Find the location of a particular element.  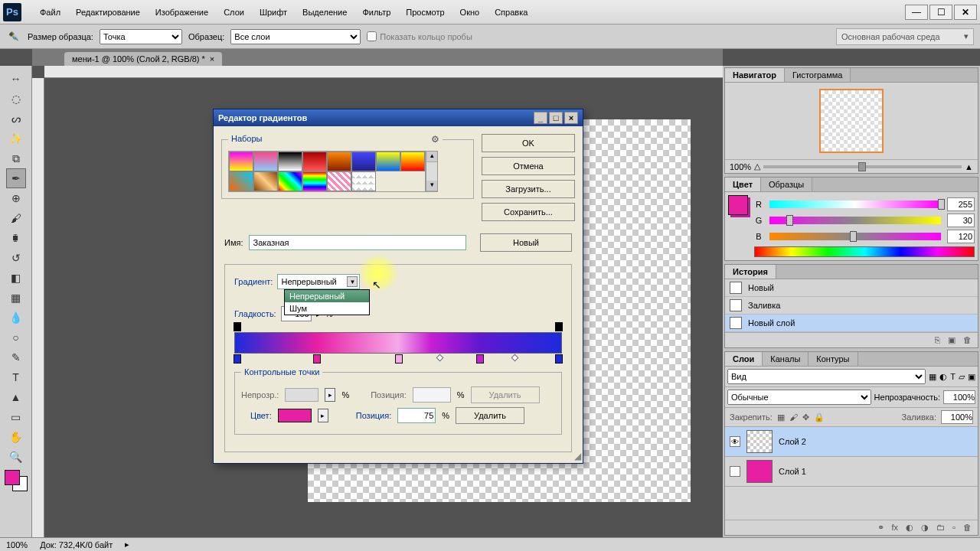

layers-tab: Слои is located at coordinates (744, 359).